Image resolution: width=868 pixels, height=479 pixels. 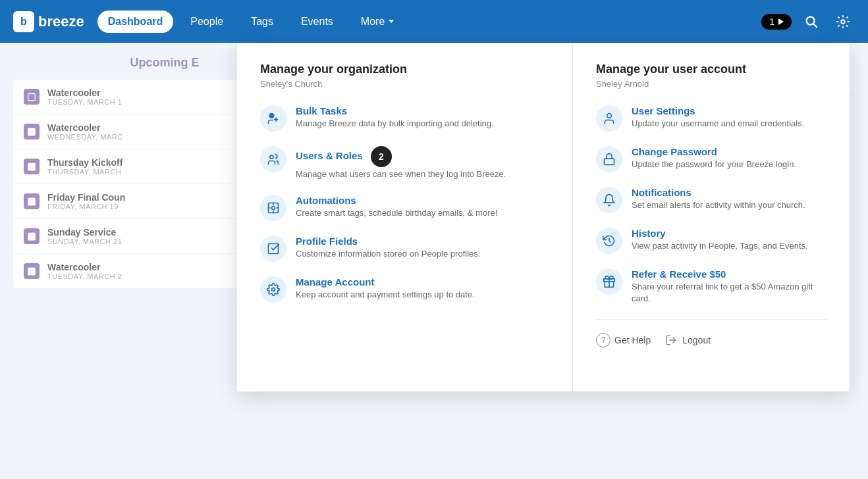 What do you see at coordinates (24, 22) in the screenshot?
I see `logo-icon: b` at bounding box center [24, 22].